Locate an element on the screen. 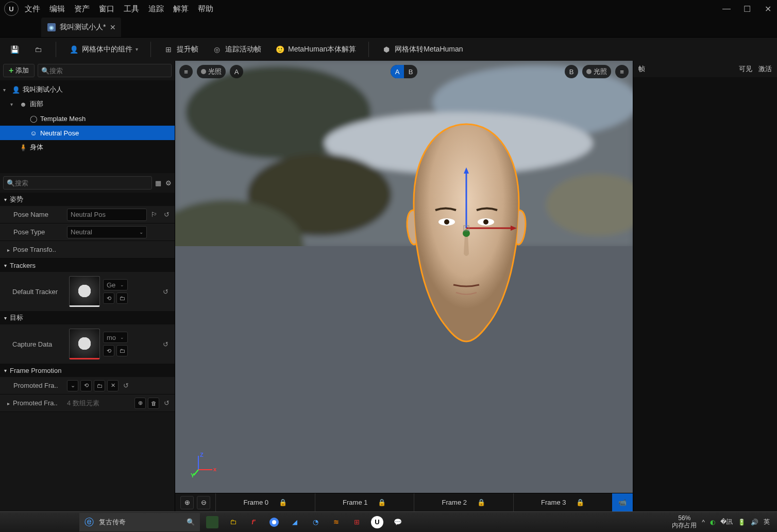  outliner-search-input is located at coordinates (109, 71).